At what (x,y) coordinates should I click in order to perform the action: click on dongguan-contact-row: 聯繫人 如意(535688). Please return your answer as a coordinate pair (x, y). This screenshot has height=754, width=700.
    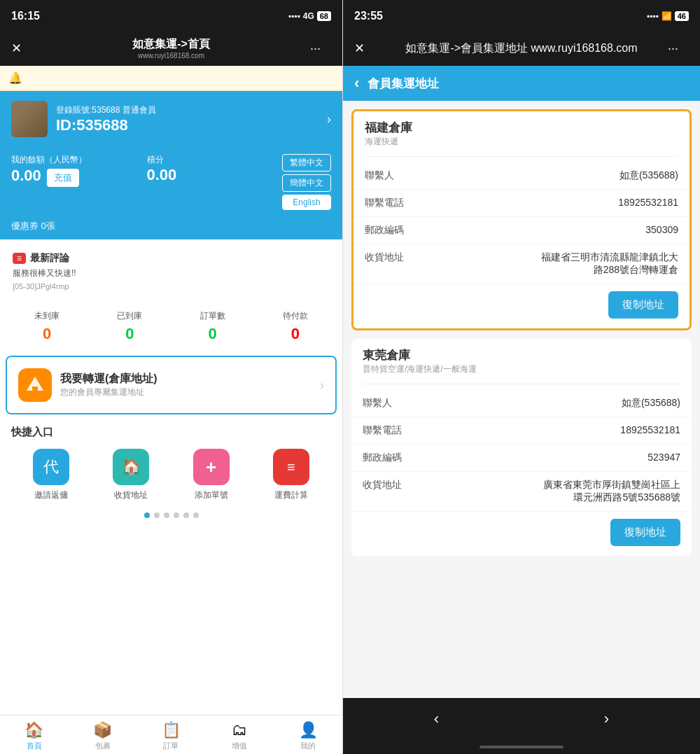
    Looking at the image, I should click on (522, 403).